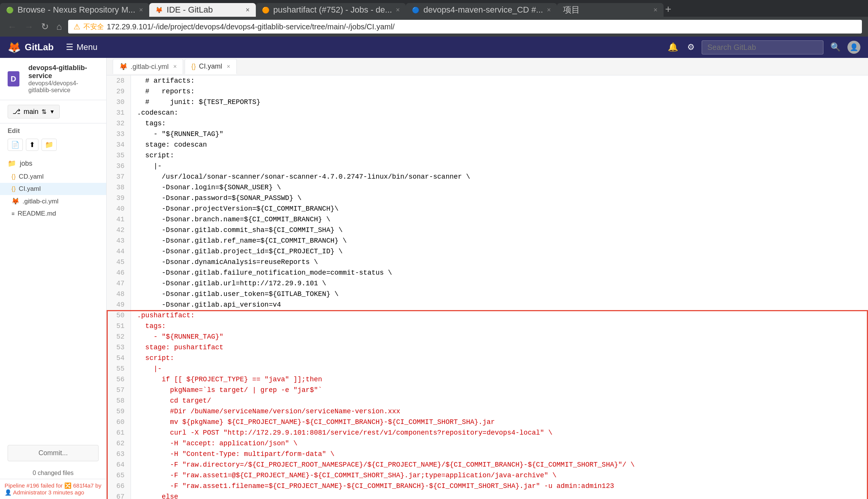 The image size is (868, 499). I want to click on sidebar-section-label: Edit, so click(53, 131).